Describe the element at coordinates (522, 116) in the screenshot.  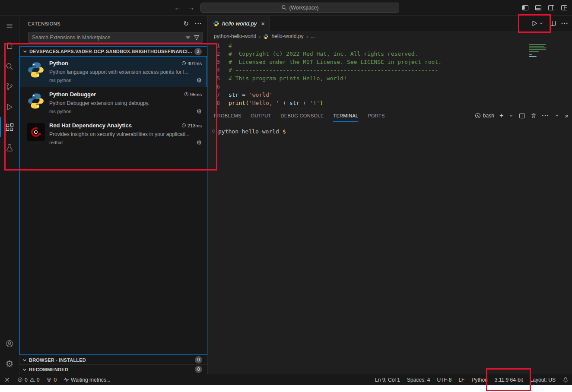
I see `panel-actions: bash + ··· ×` at that location.